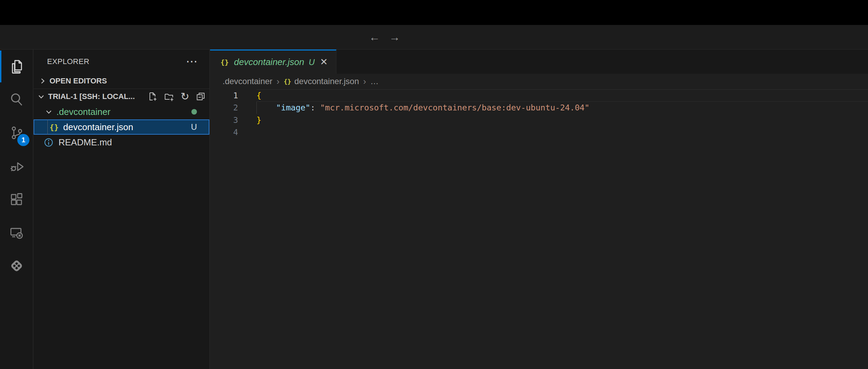 The image size is (868, 369). Describe the element at coordinates (224, 132) in the screenshot. I see `line-number: 4` at that location.